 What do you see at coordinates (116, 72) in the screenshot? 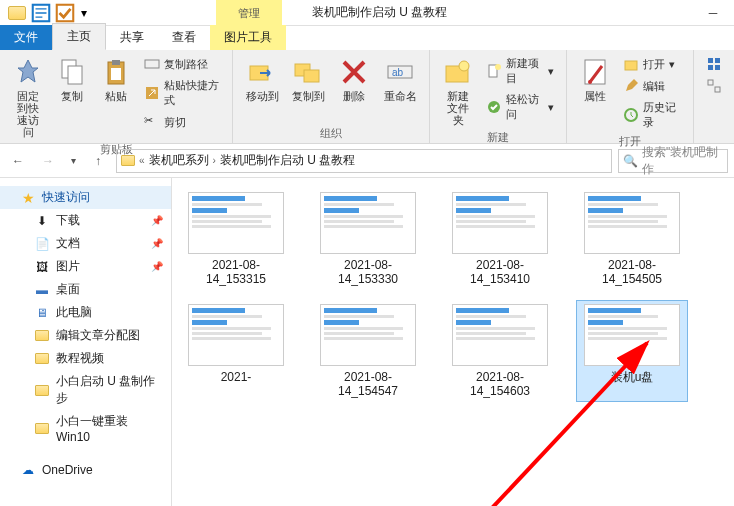
I see `paste-icon` at bounding box center [116, 72].